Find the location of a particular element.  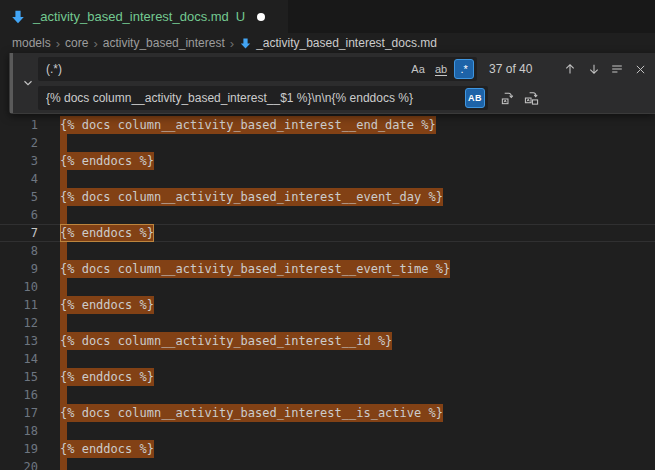

regex-label: .* is located at coordinates (464, 69).